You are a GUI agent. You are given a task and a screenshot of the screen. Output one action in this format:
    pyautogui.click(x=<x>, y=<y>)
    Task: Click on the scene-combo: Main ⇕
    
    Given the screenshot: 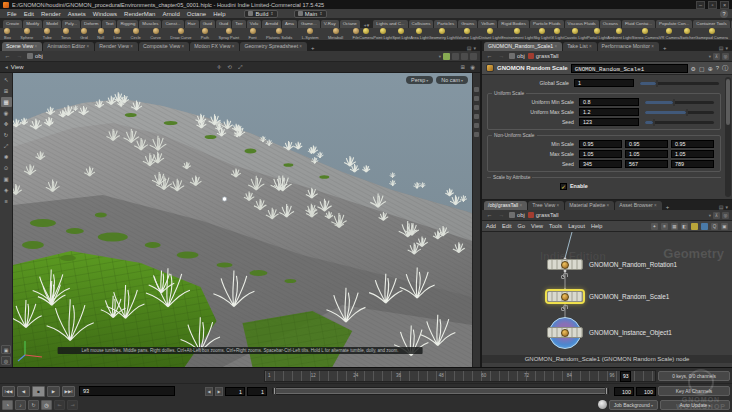 What is the action you would take?
    pyautogui.click(x=310, y=14)
    